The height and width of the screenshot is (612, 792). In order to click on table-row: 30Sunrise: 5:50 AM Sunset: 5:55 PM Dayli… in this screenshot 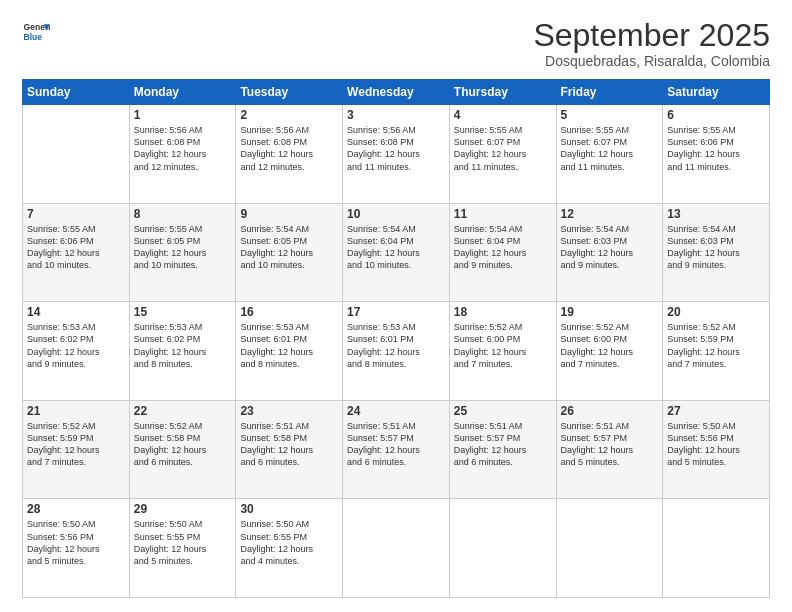, I will do `click(290, 548)`.